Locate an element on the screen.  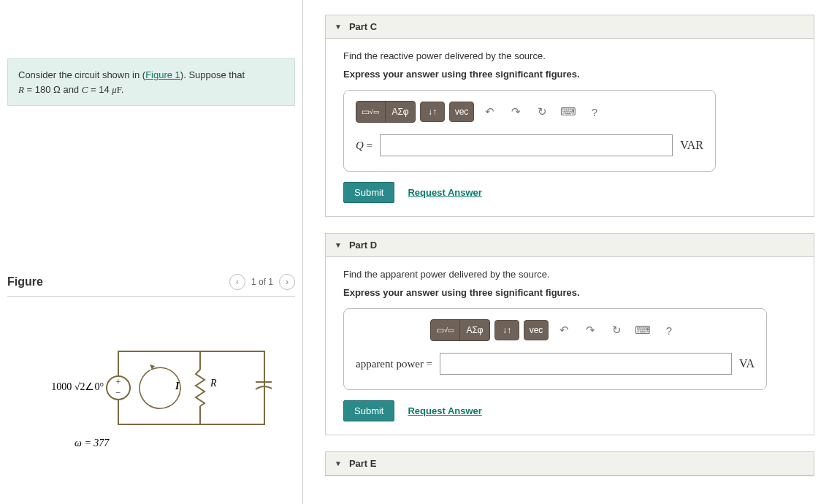
problem-statement: Consider the circuit shown in (Figure 1)… is located at coordinates (151, 82).